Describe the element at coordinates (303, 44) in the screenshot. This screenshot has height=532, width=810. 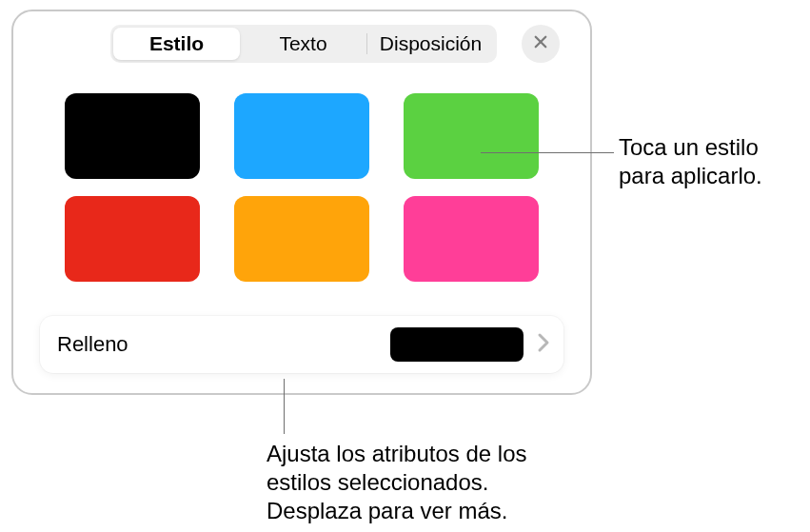
I see `tab-text: Texto` at that location.